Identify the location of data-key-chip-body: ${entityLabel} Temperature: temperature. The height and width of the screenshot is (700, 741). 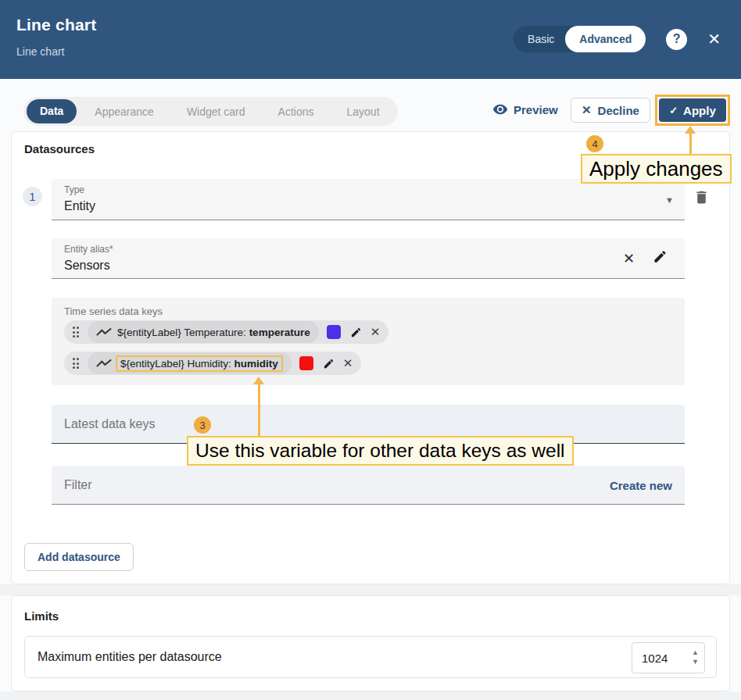
(203, 332).